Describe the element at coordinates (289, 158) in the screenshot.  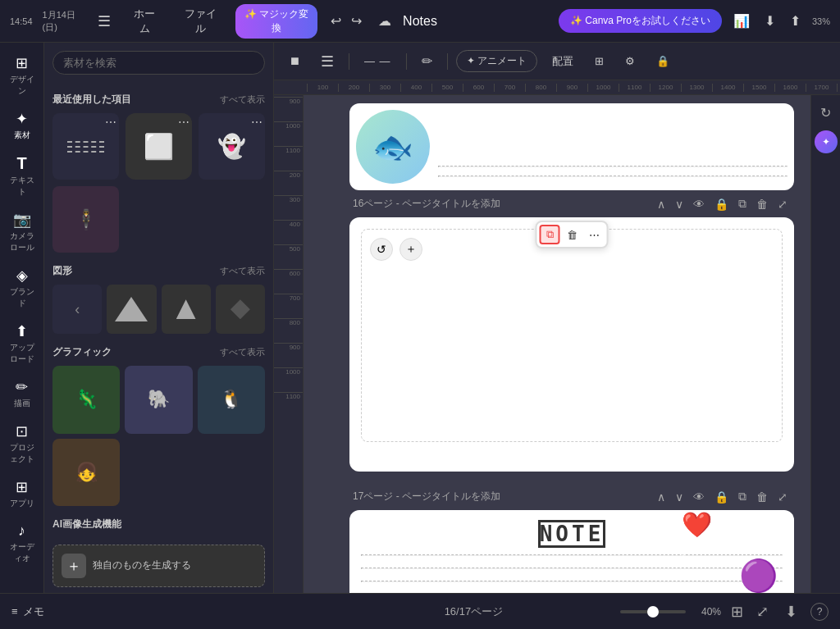
I see `side-ruler-1100: 1100` at that location.